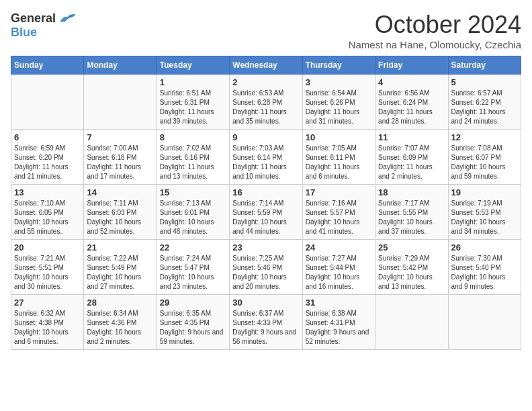  Describe the element at coordinates (193, 247) in the screenshot. I see `day-number: 22` at that location.